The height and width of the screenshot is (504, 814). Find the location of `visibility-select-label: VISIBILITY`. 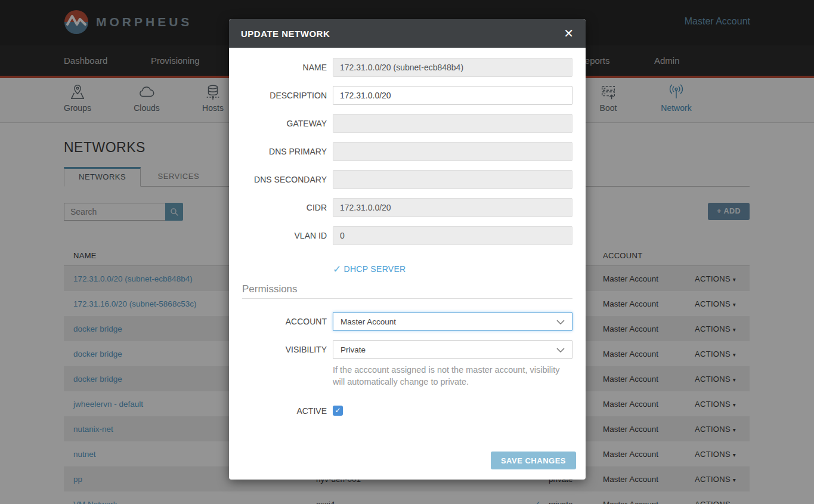

visibility-select-label: VISIBILITY is located at coordinates (284, 350).